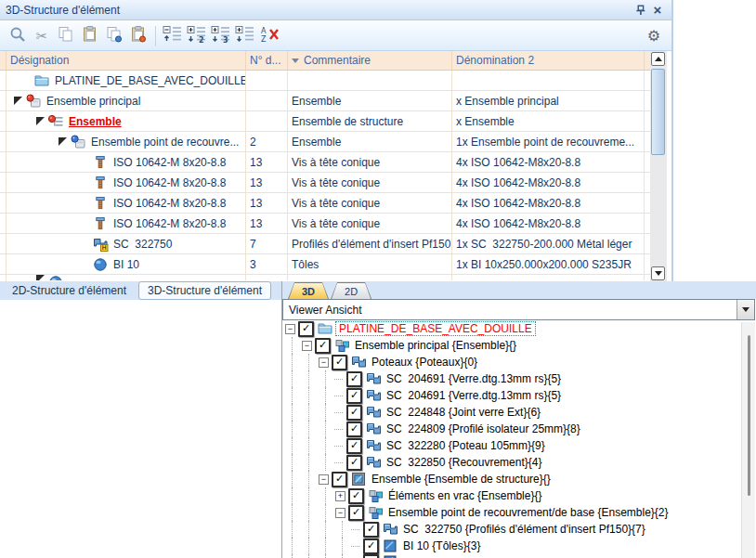 The width and height of the screenshot is (756, 558). What do you see at coordinates (513, 362) in the screenshot?
I see `tree-row: −✓Poteaux {Poteaux}{0}` at bounding box center [513, 362].